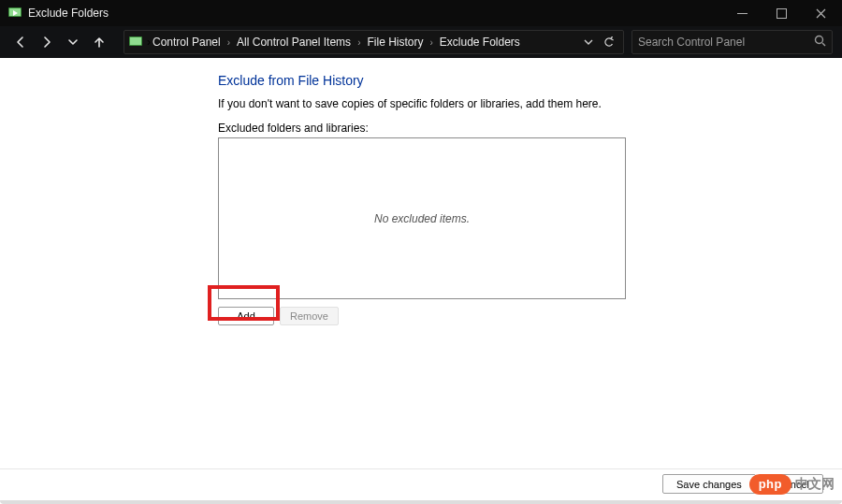  What do you see at coordinates (820, 42) in the screenshot?
I see `search-icon` at bounding box center [820, 42].